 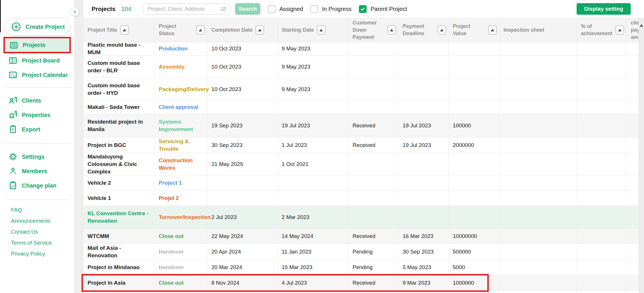 I want to click on cell-value: 500000, so click(x=462, y=252).